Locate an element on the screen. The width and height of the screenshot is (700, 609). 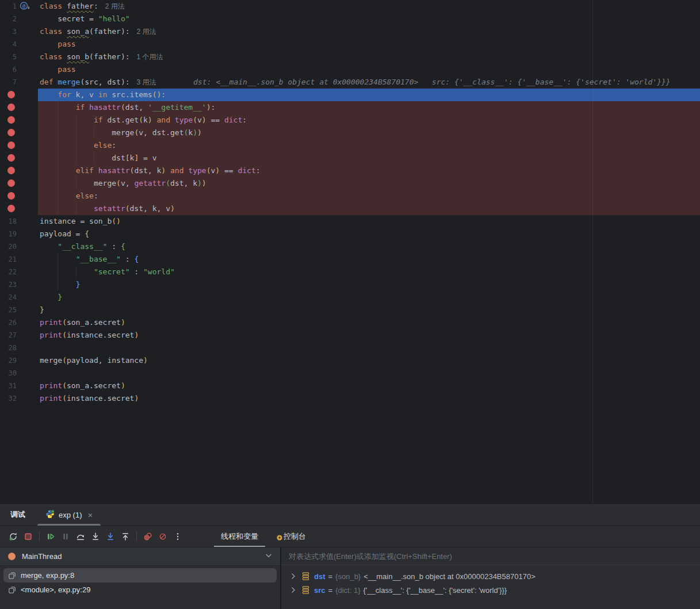
code-line: 24 } is located at coordinates (350, 297).